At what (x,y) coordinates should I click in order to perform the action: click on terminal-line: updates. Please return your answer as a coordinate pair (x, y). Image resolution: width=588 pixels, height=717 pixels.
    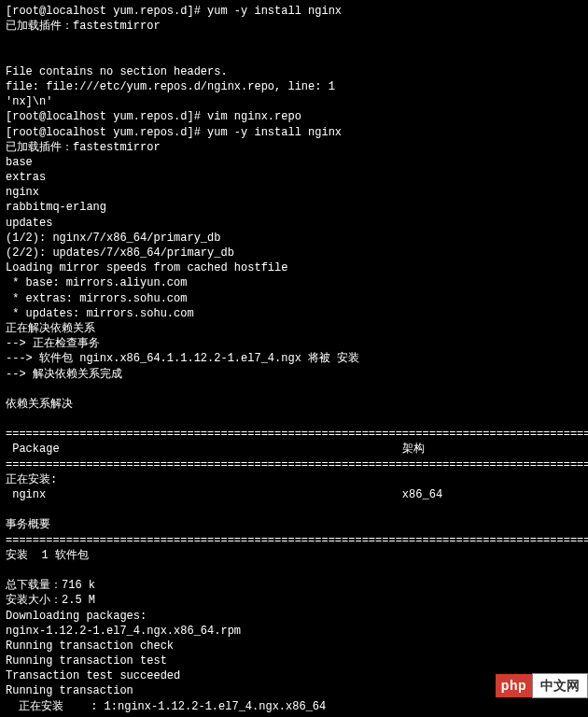
    Looking at the image, I should click on (294, 223).